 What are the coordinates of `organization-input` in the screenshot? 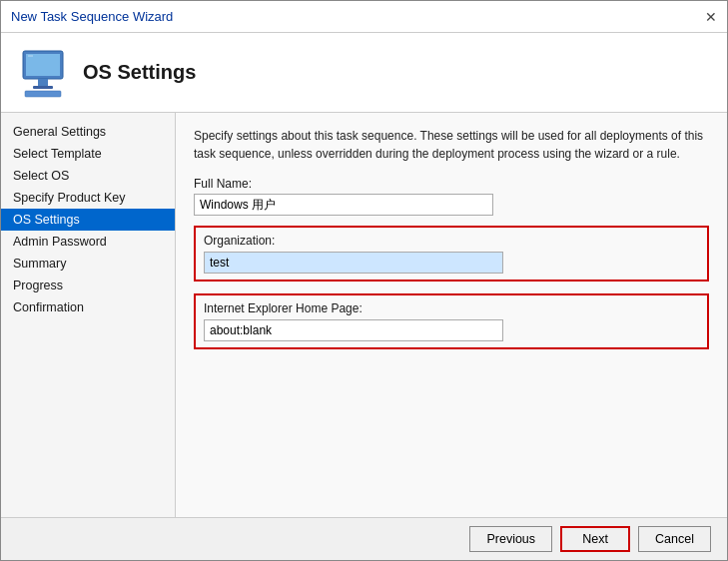 It's located at (354, 263).